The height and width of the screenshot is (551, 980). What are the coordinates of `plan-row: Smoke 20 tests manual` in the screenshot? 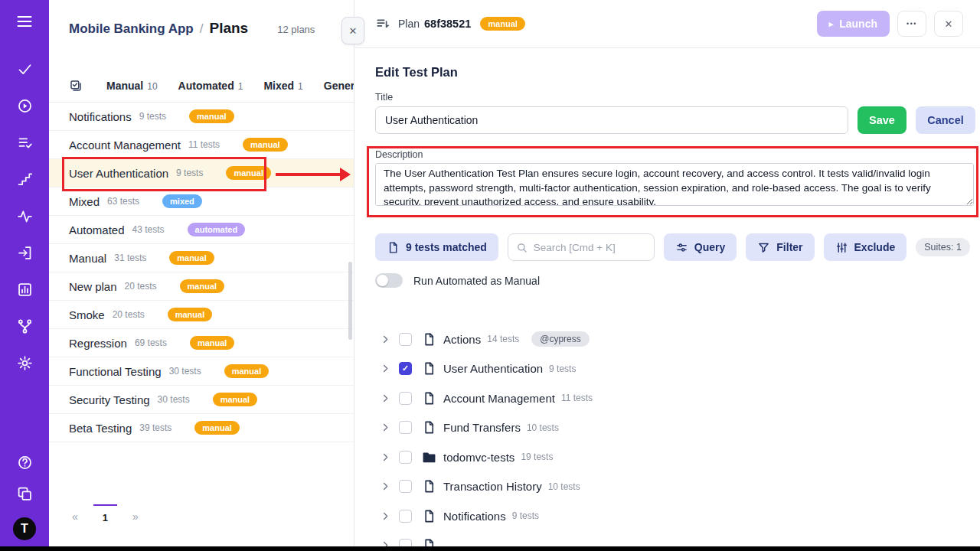 It's located at (201, 315).